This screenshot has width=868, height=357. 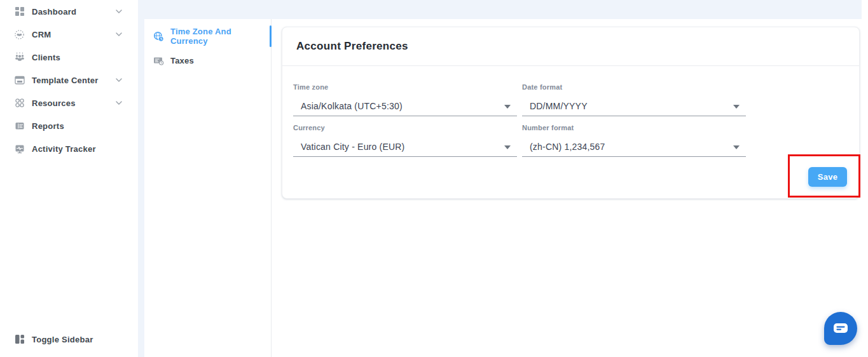 What do you see at coordinates (69, 339) in the screenshot?
I see `toggle-sidebar-button: Toggle Sidebar` at bounding box center [69, 339].